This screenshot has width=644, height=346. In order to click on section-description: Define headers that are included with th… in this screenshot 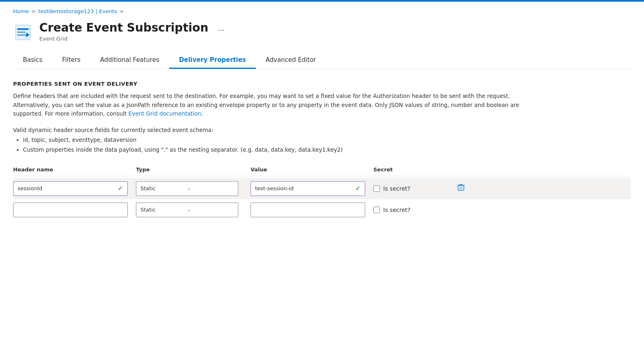, I will do `click(279, 105)`.